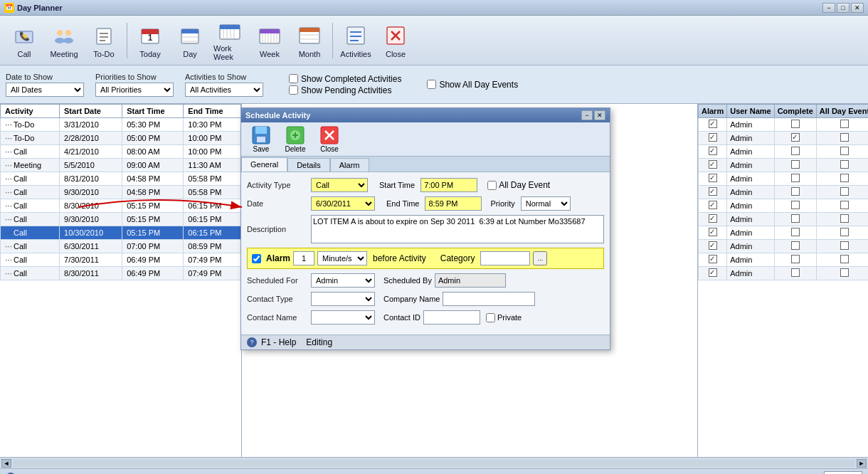 The width and height of the screenshot is (868, 474). Describe the element at coordinates (751, 111) in the screenshot. I see `col-user-name: User Name` at that location.